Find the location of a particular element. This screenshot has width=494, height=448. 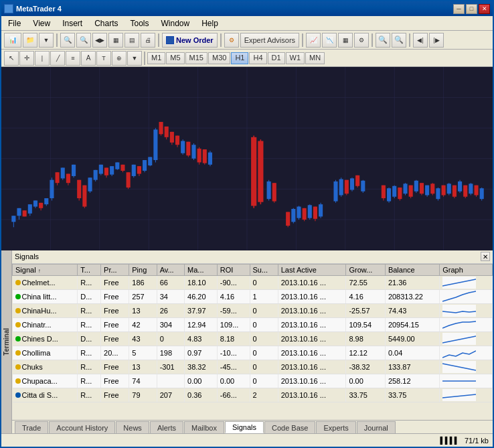

tf-m30: M30 is located at coordinates (220, 58).